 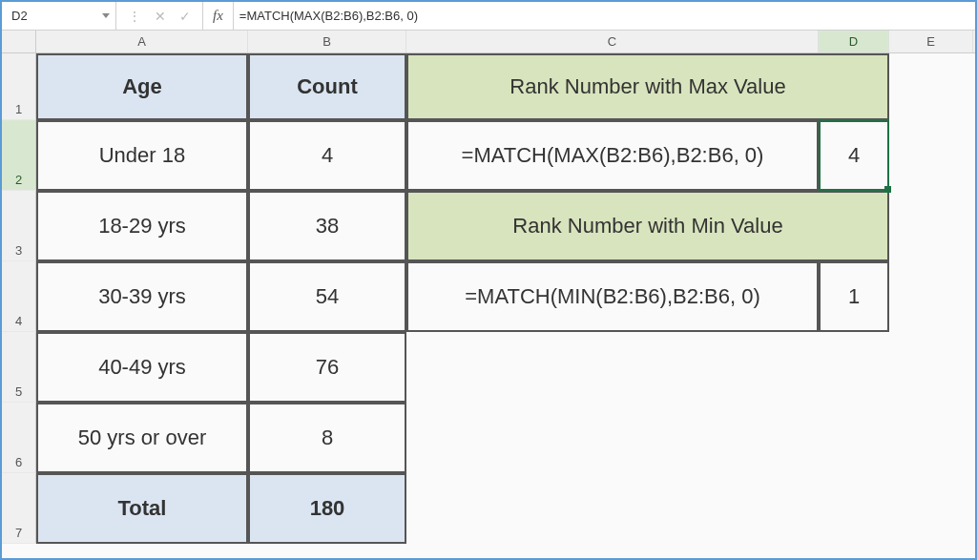 What do you see at coordinates (19, 438) in the screenshot?
I see `row-header-6: 6` at bounding box center [19, 438].